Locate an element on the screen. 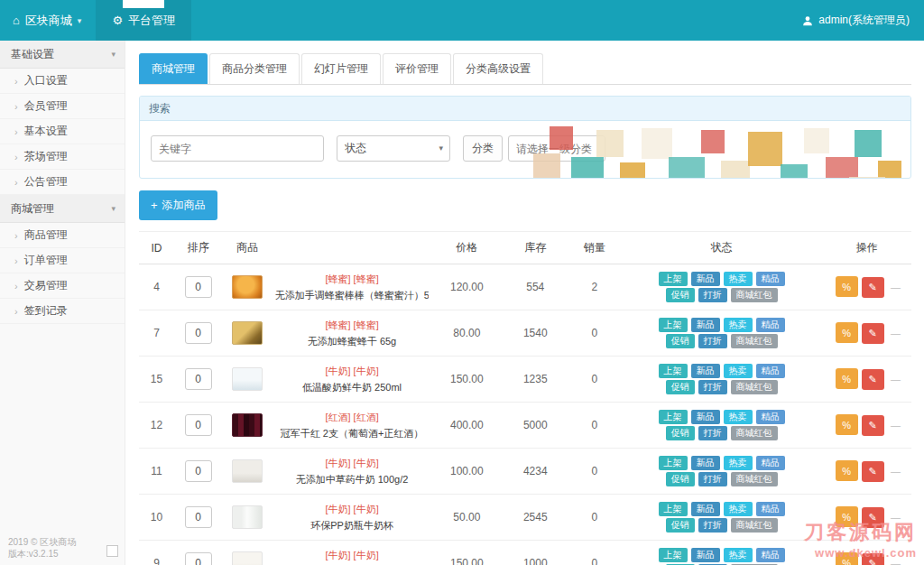  sidebar-item: › 茶场管理 is located at coordinates (62, 157).